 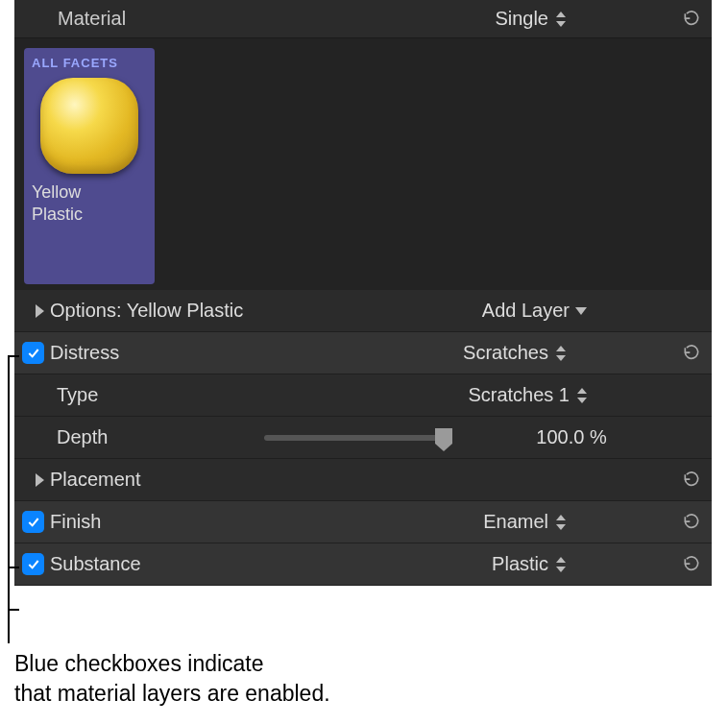 What do you see at coordinates (363, 353) in the screenshot?
I see `distress-row: Distress Scratches` at bounding box center [363, 353].